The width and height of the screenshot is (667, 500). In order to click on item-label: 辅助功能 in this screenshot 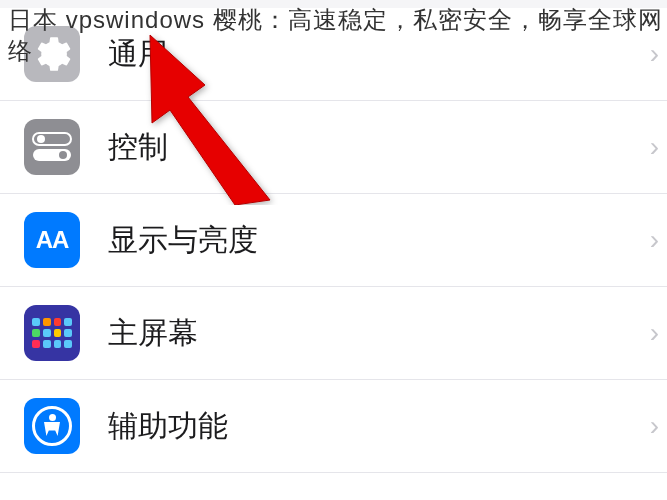, I will do `click(379, 426)`.